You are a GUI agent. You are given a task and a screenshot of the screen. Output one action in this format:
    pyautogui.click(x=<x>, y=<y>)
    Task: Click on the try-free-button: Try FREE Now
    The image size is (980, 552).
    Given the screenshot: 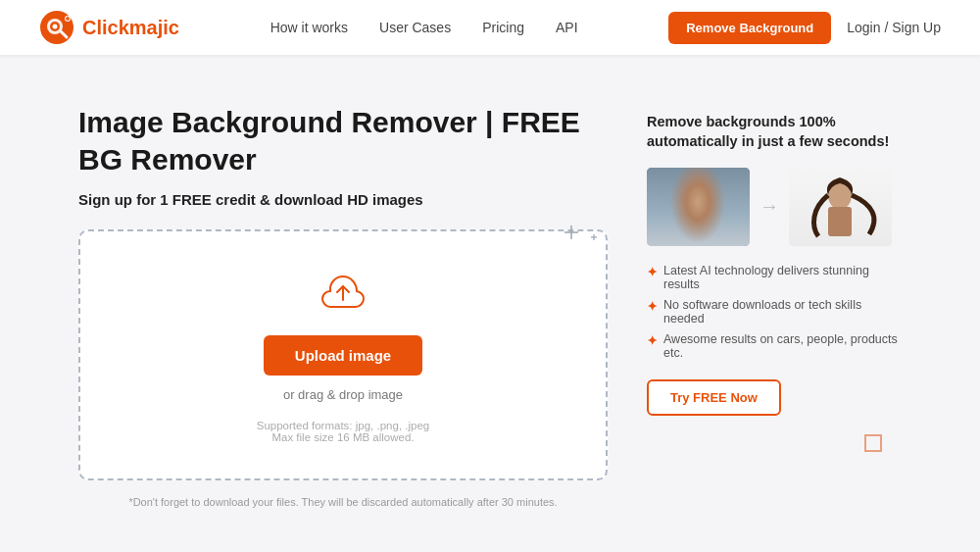 What is the action you would take?
    pyautogui.click(x=713, y=398)
    